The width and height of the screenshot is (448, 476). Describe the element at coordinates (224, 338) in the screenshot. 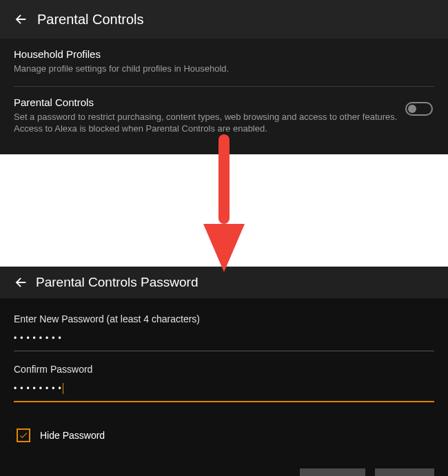

I see `enter-password-input: ••••••••` at that location.